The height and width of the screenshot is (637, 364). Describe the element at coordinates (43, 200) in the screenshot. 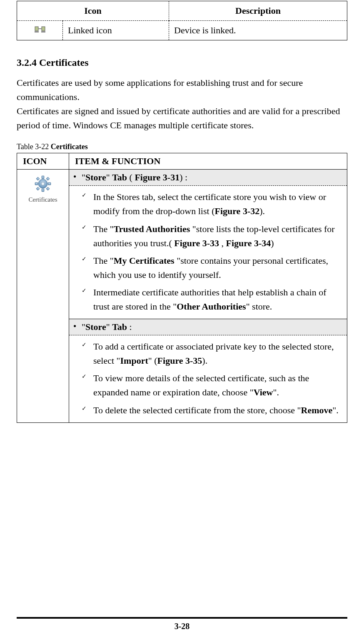

I see `certificates-icon-label: Certificates` at that location.